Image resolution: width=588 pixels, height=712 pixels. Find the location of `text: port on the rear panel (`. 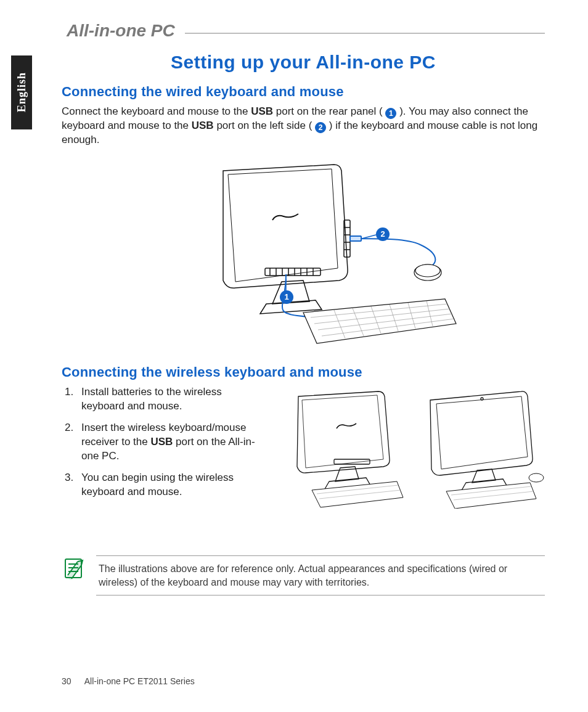

text: port on the rear panel ( is located at coordinates (329, 111).